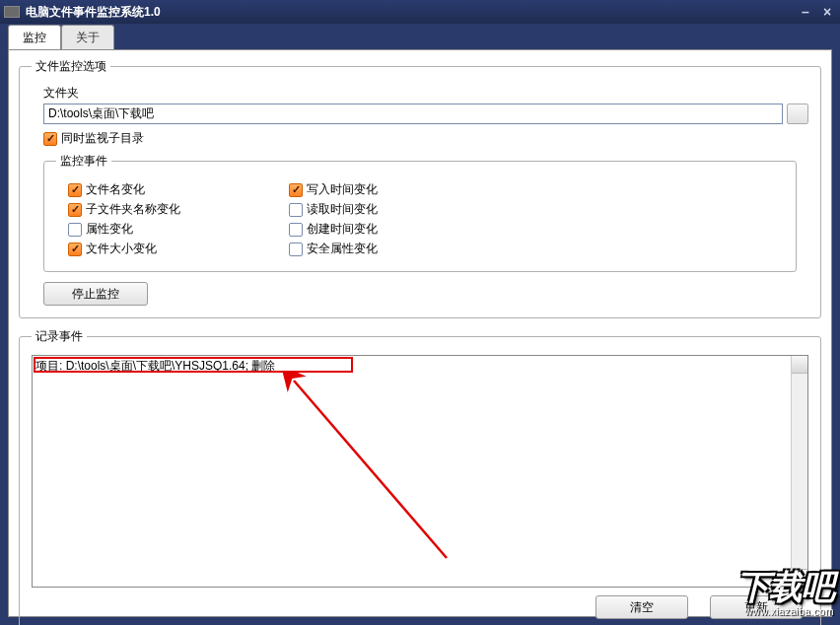 The height and width of the screenshot is (625, 840). I want to click on watch-subdir-row: 同时监视子目录, so click(426, 138).